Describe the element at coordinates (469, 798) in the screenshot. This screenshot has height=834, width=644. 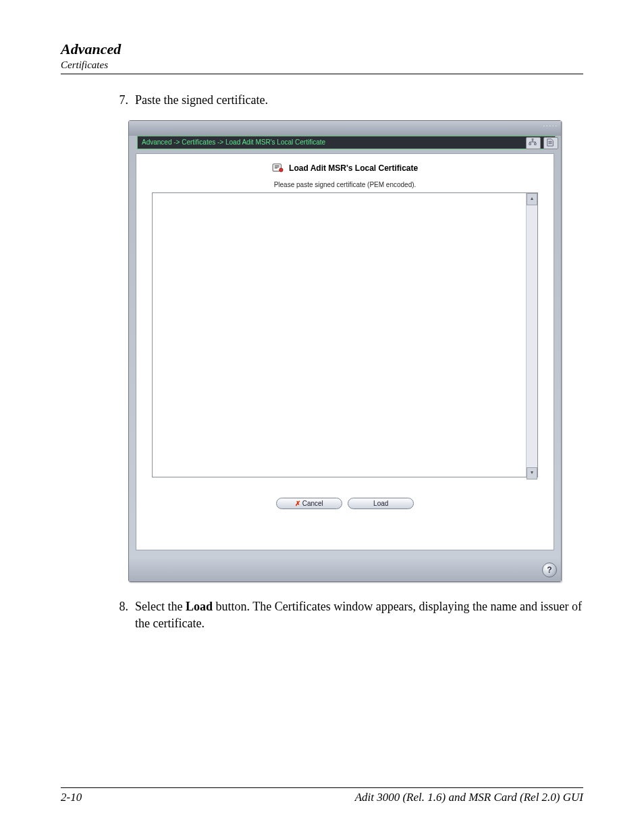
I see `doc-title: Adit 3000 (Rel. 1.6) and MSR Card (Rel 2…` at that location.